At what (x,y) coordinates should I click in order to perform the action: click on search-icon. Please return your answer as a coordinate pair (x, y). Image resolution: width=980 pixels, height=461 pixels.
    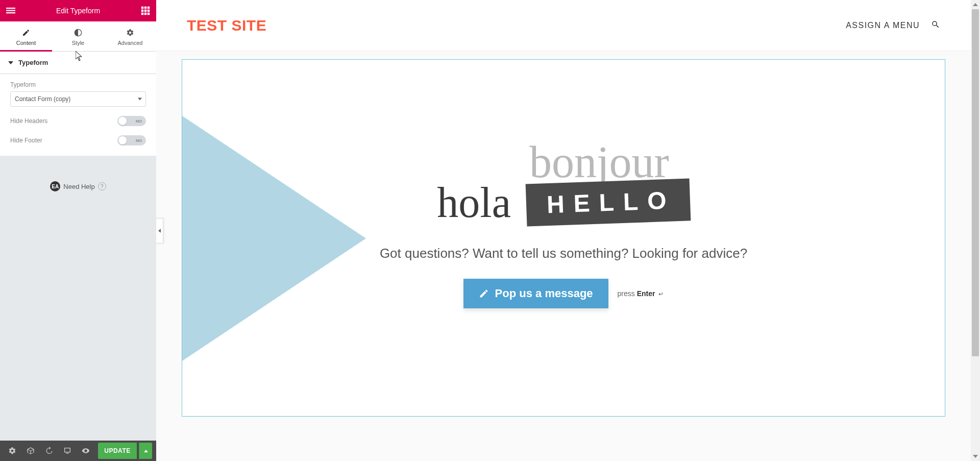
    Looking at the image, I should click on (936, 26).